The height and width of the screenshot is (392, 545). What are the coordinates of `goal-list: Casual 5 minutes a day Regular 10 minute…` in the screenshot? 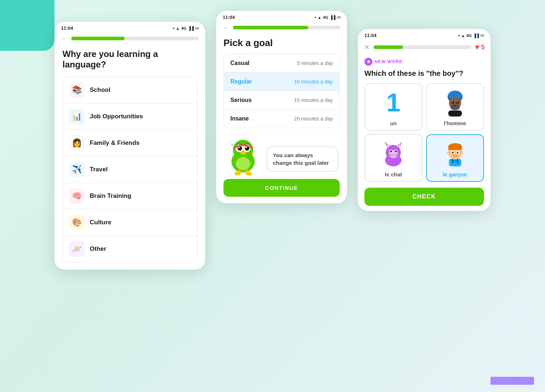 It's located at (282, 91).